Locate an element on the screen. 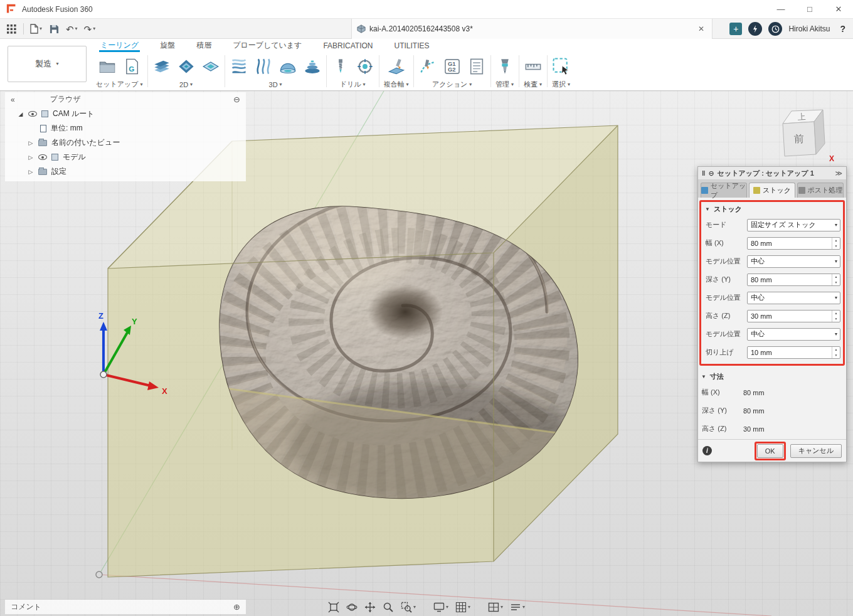  tab-turning: 旋盤 is located at coordinates (167, 45).